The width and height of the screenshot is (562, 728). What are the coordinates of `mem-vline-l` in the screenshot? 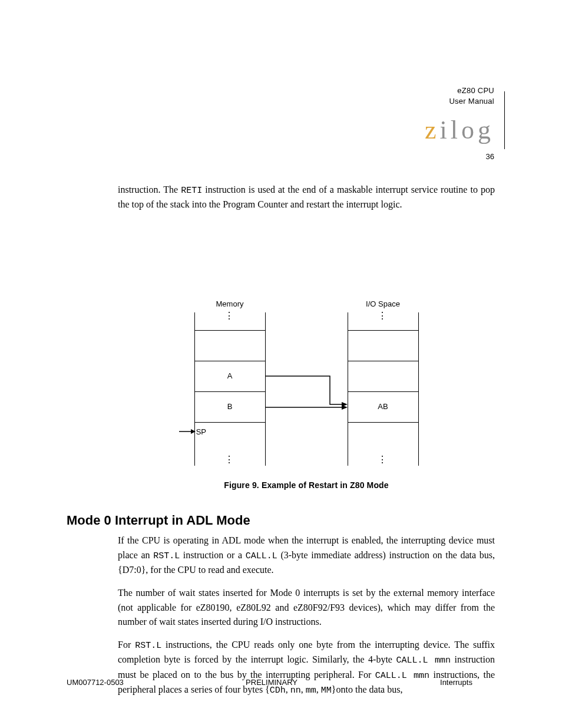 It's located at (194, 389).